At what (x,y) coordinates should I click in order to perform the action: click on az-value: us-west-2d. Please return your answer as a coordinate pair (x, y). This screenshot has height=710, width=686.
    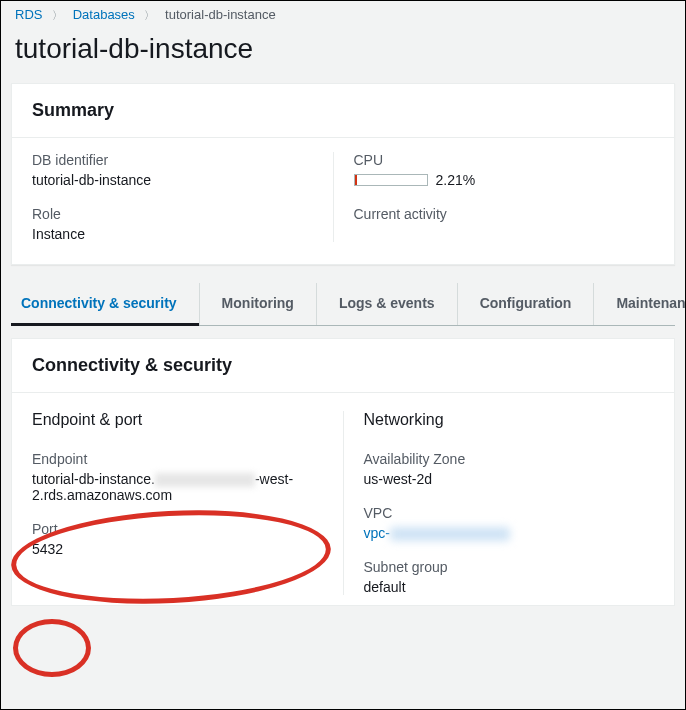
    Looking at the image, I should click on (510, 479).